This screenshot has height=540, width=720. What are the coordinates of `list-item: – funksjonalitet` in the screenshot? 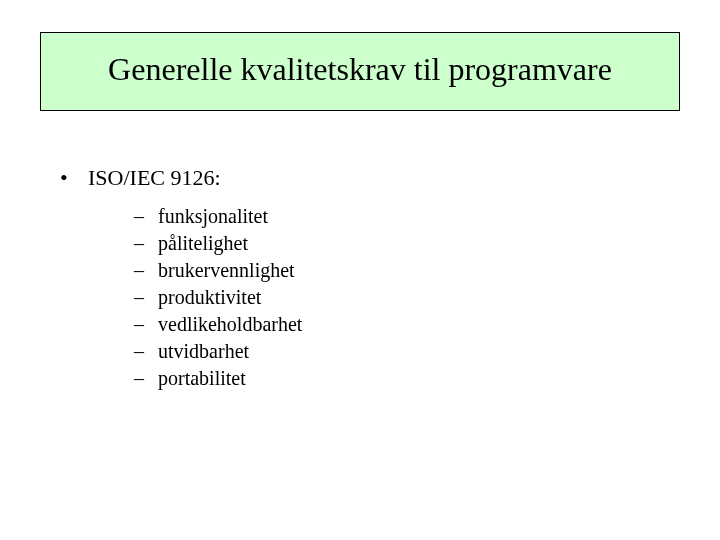 It's located at (397, 216).